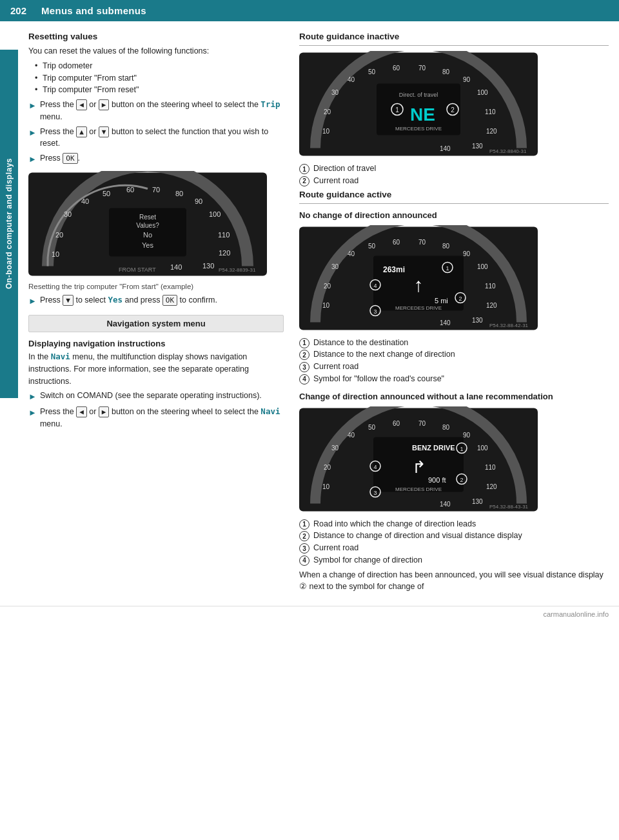 The width and height of the screenshot is (619, 840). I want to click on watermark: carmanualonline.info, so click(310, 614).